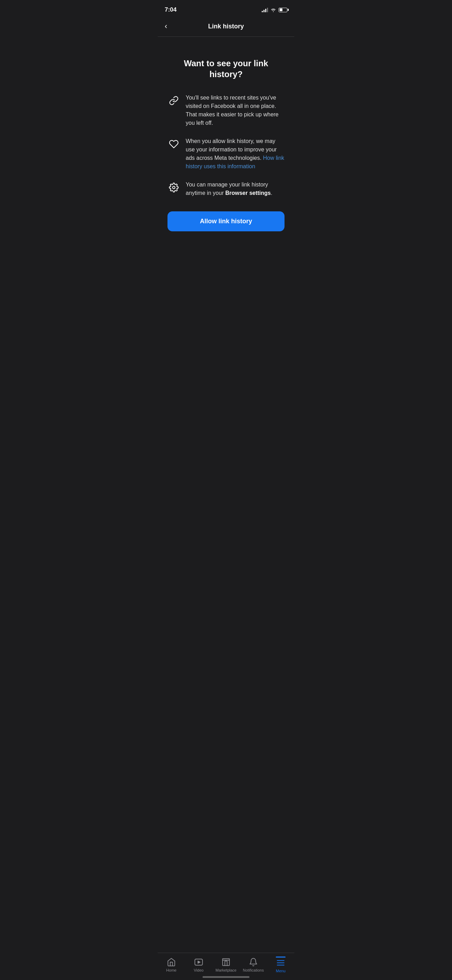 This screenshot has height=980, width=452. Describe the element at coordinates (265, 10) in the screenshot. I see `signal-icon` at that location.